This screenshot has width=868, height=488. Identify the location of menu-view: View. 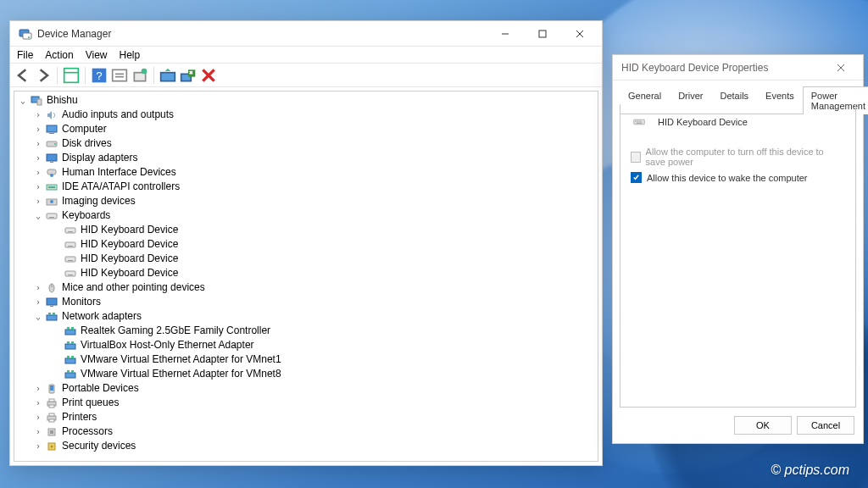
(97, 55).